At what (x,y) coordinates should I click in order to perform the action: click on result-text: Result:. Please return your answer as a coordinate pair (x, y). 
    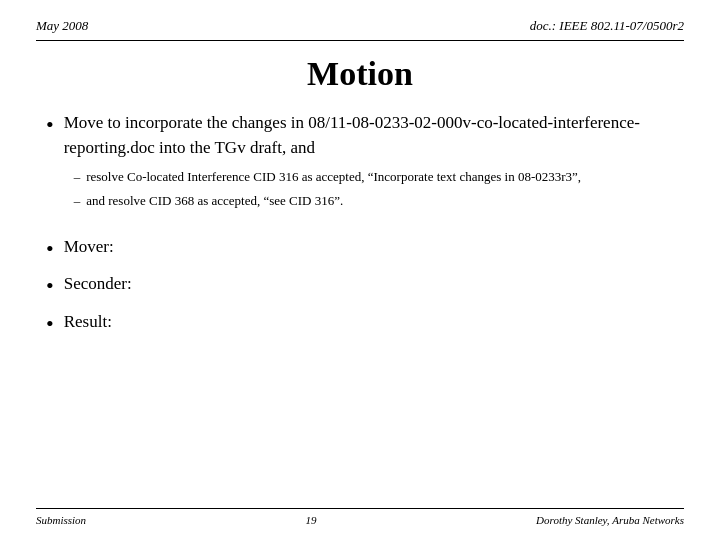
    Looking at the image, I should click on (374, 322).